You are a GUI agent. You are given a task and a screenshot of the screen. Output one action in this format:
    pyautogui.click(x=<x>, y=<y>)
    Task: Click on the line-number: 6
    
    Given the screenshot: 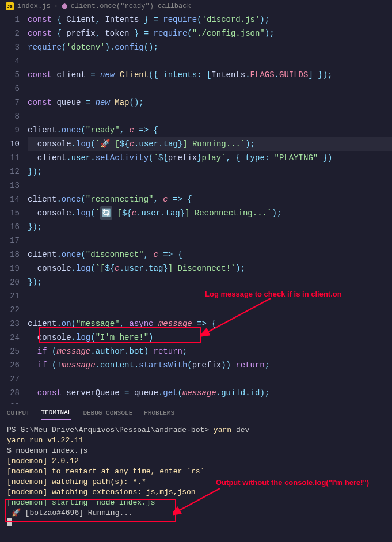 What is the action you would take?
    pyautogui.click(x=10, y=89)
    